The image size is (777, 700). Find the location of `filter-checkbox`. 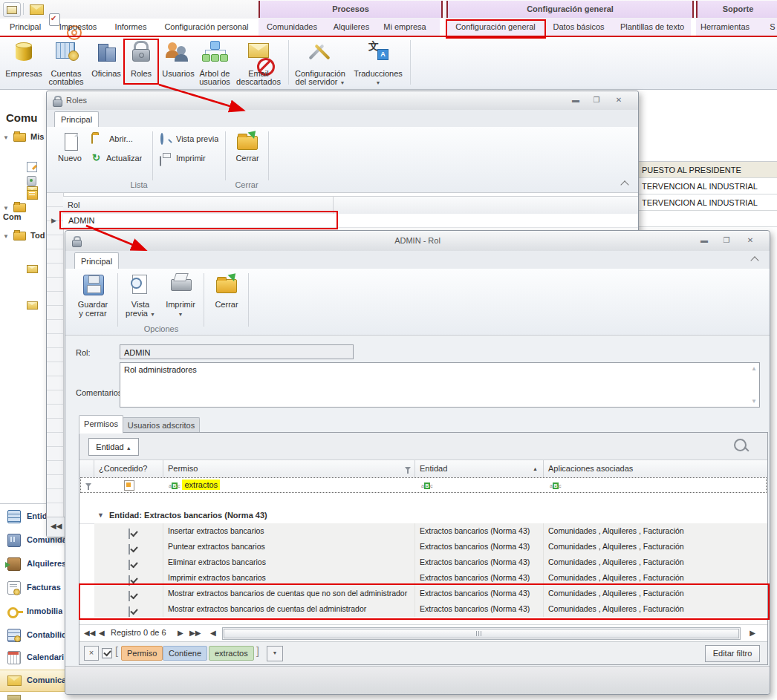

filter-checkbox is located at coordinates (129, 485).